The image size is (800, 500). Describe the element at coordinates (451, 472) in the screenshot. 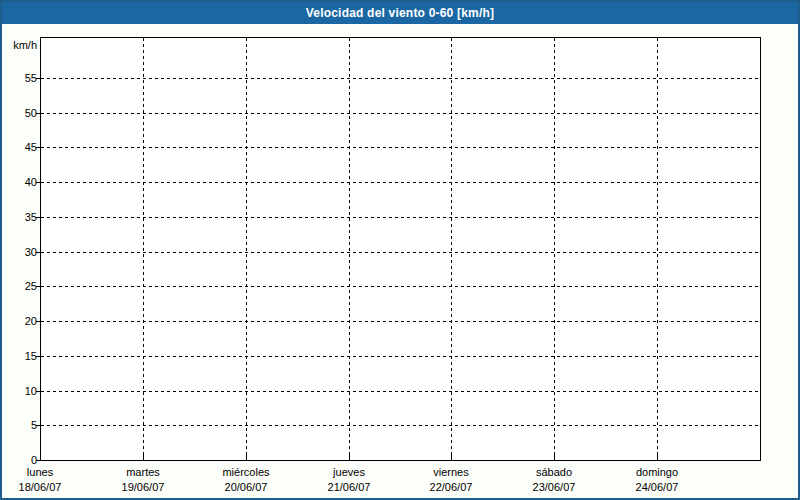

I see `x-day-label: viernes` at that location.